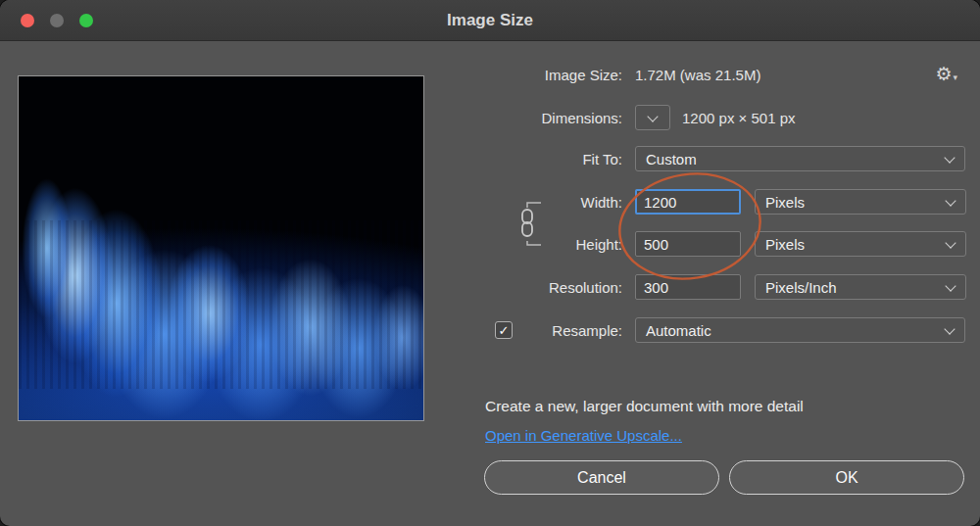 The image size is (980, 526). What do you see at coordinates (847, 478) in the screenshot?
I see `ok-button: OK` at bounding box center [847, 478].